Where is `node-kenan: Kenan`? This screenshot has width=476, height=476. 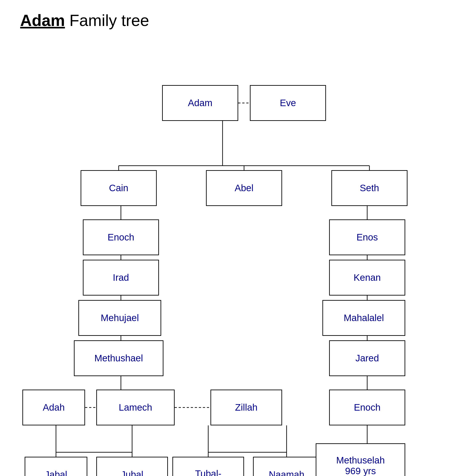
node-kenan: Kenan is located at coordinates (367, 278).